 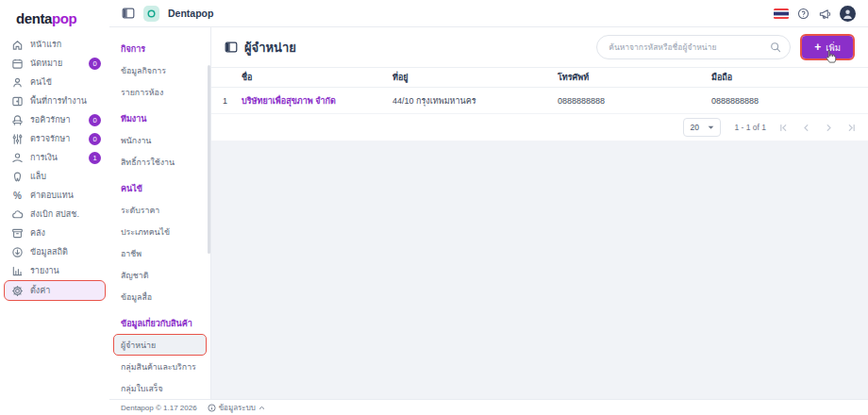 I want to click on submenu-item-rooms: รายการห้อง, so click(x=160, y=92).